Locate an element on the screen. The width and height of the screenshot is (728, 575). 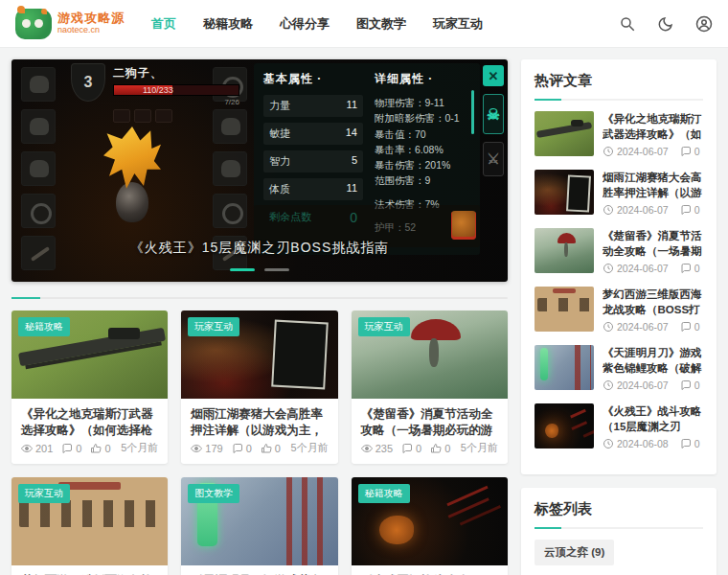
hot-article-title: 《楚留香》消夏节活动全攻略（一场暑期必玩的游戏盛宴） is located at coordinates (653, 243).